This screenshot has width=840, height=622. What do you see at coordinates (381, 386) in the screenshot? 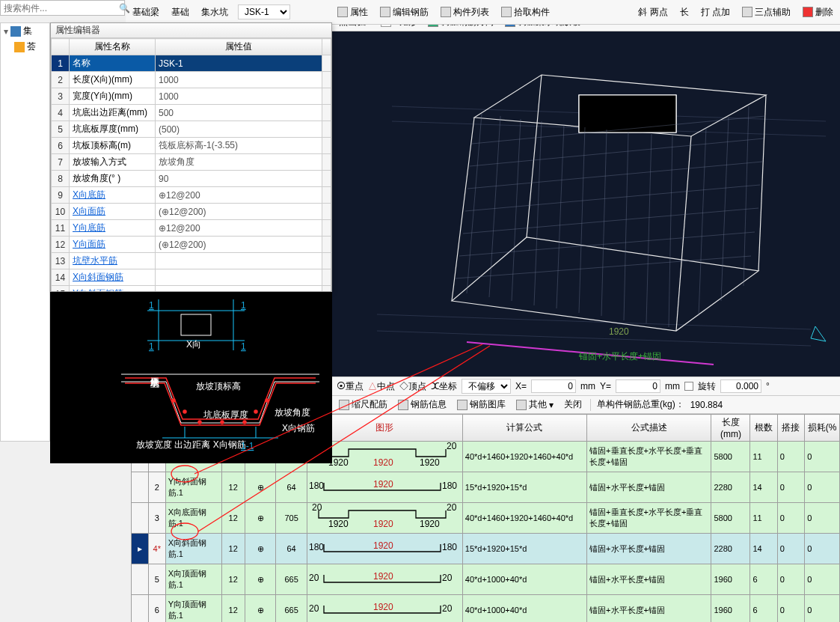
I see `snap-midpt: △中点` at bounding box center [381, 386].